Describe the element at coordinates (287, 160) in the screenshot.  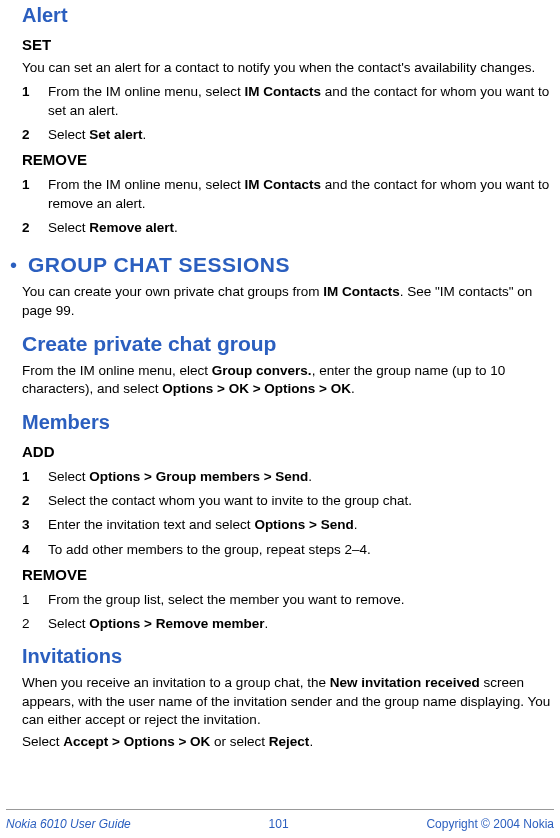
I see `heading-remove: REMOVE` at that location.